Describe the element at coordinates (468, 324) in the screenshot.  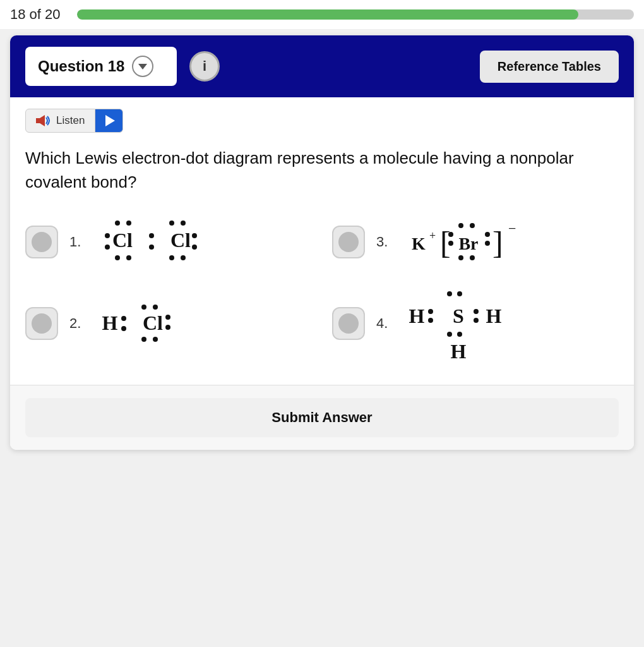
I see `lewis-diagram-h2s: H S H` at that location.